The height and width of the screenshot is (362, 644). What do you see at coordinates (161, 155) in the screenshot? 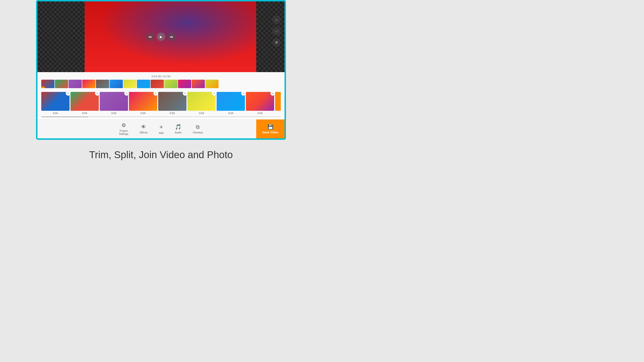
I see `bottom-tagline: Trim, Split, Join Video and Photo` at bounding box center [161, 155].